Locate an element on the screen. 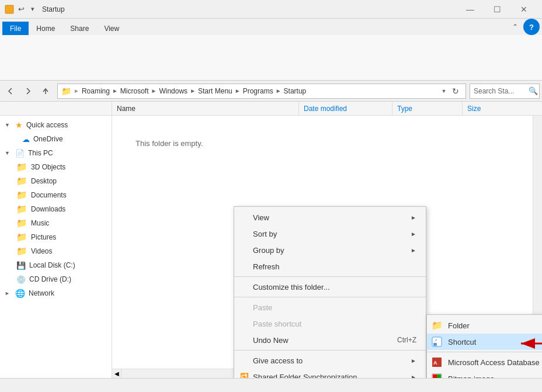  maximize-button: ☐ is located at coordinates (497, 9).